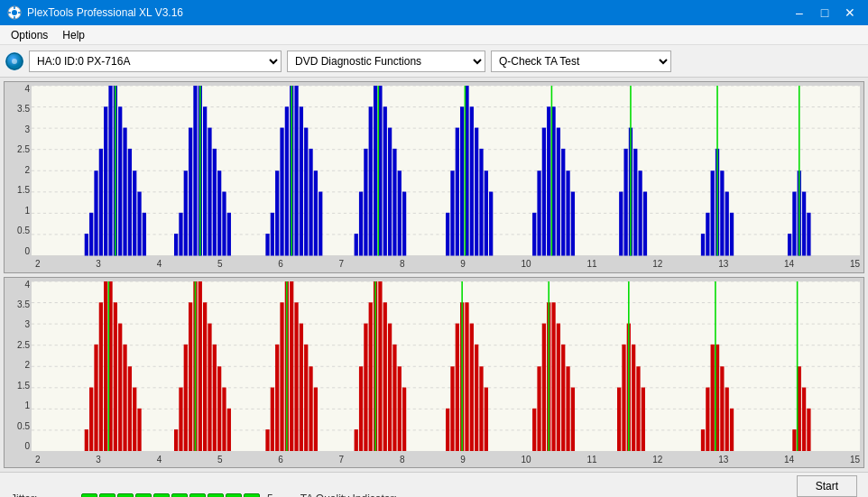 The image size is (868, 497). I want to click on app-icon, so click(14, 13).